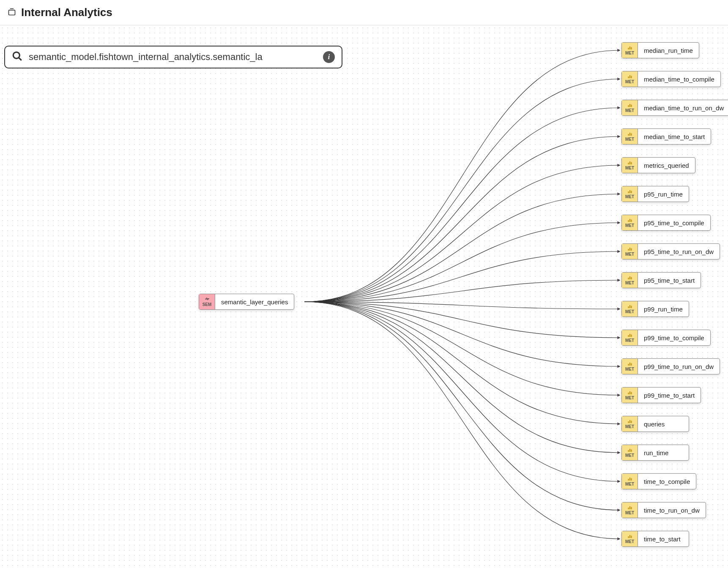  I want to click on node-label: queries, so click(654, 424).